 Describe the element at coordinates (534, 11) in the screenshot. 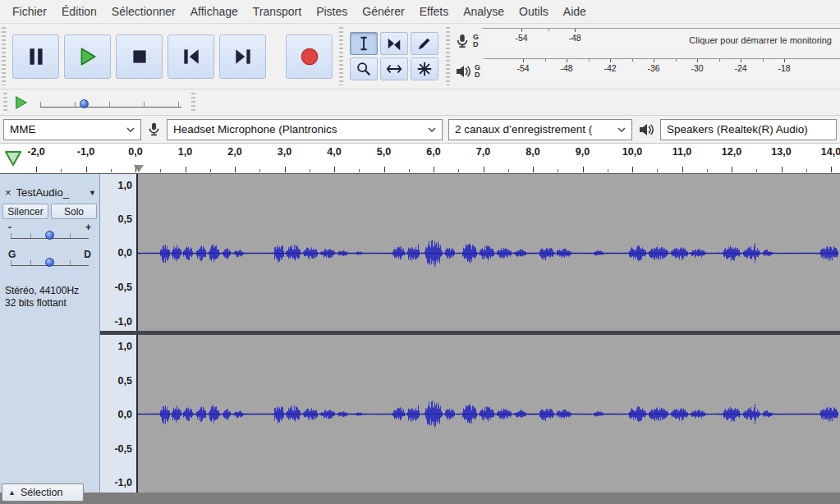

I see `menu-item-outils: Outils` at that location.